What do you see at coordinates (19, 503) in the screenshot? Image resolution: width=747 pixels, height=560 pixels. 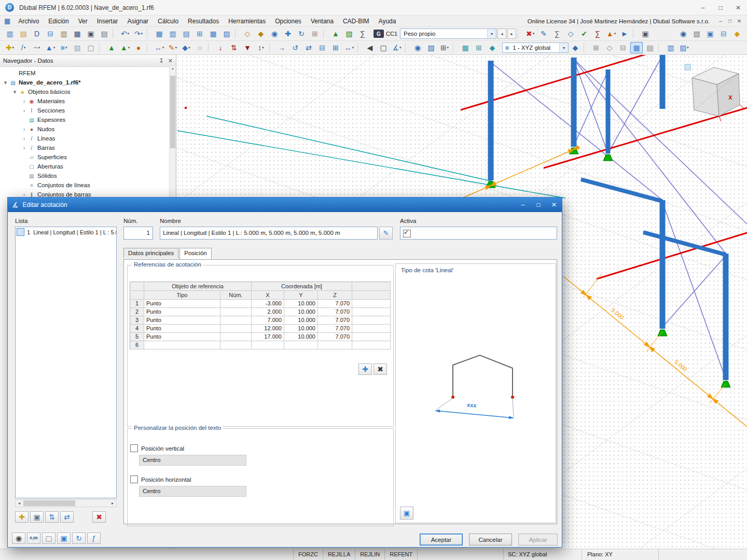 I see `scroll-left-icon: ◂` at bounding box center [19, 503].